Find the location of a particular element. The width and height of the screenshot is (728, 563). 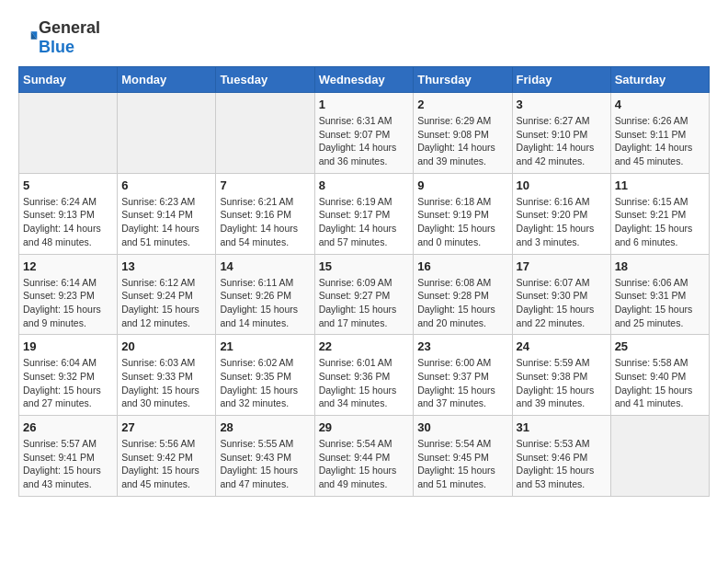

day-number: 22 is located at coordinates (364, 346).